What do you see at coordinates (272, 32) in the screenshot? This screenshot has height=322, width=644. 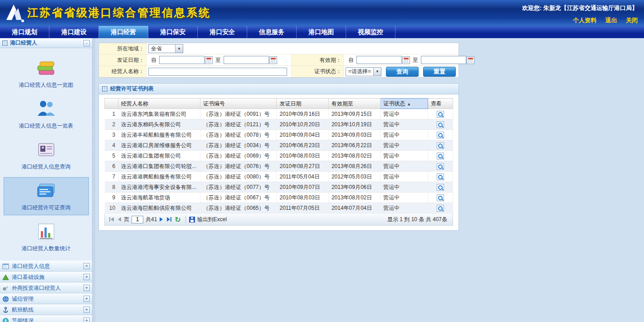 I see `tab-info-service: 信息服务` at bounding box center [272, 32].